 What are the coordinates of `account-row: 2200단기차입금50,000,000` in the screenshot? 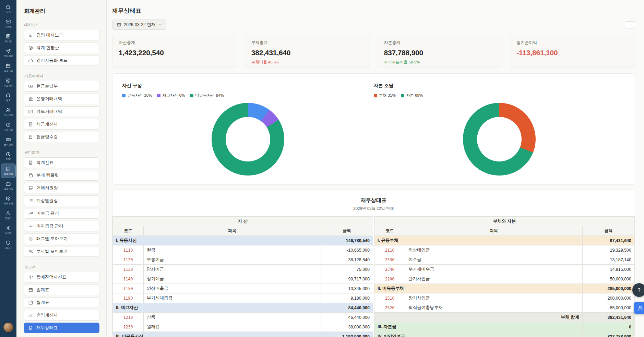 It's located at (505, 279).